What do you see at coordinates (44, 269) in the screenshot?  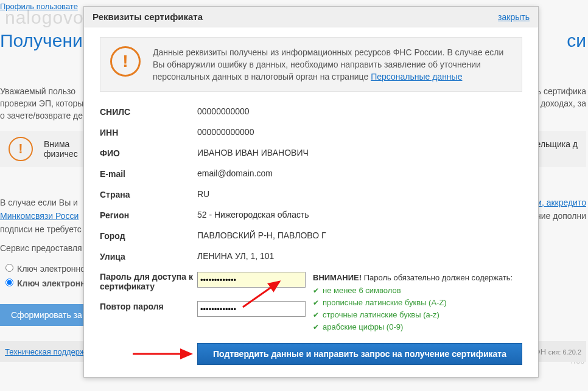 I see `radio-option-1: Ключ электронно` at bounding box center [44, 269].